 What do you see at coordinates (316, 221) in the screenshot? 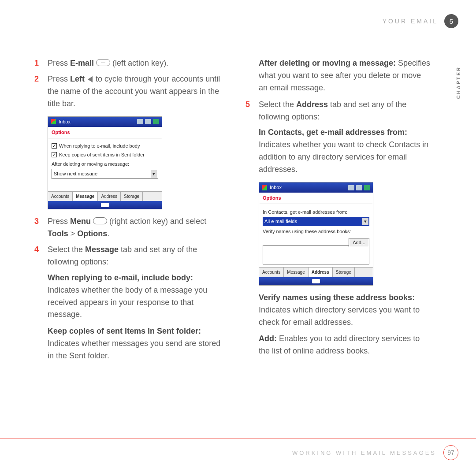
I see `contacts-from-select: All e-mail fields▾` at bounding box center [316, 221].